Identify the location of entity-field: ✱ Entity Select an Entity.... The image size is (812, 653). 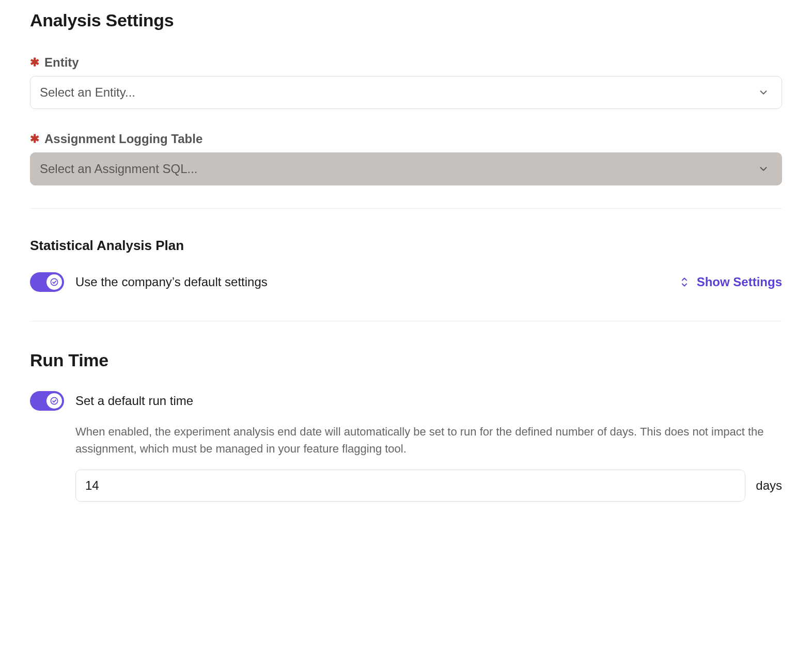
(406, 82).